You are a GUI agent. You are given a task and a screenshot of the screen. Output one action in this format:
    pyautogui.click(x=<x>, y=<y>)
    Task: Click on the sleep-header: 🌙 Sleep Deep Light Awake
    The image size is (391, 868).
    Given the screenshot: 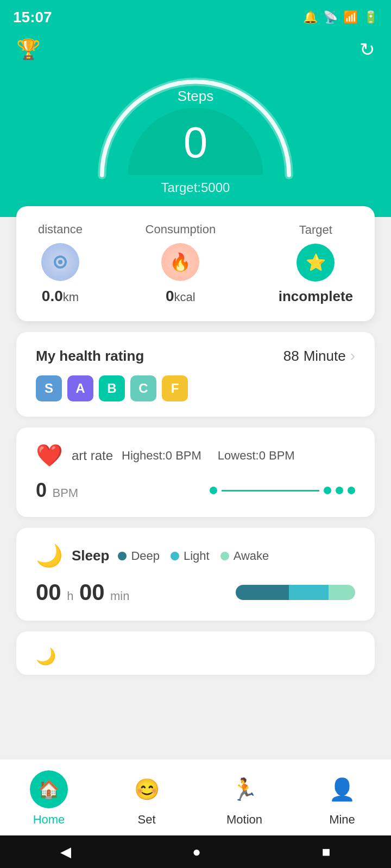 What is the action you would take?
    pyautogui.click(x=195, y=556)
    